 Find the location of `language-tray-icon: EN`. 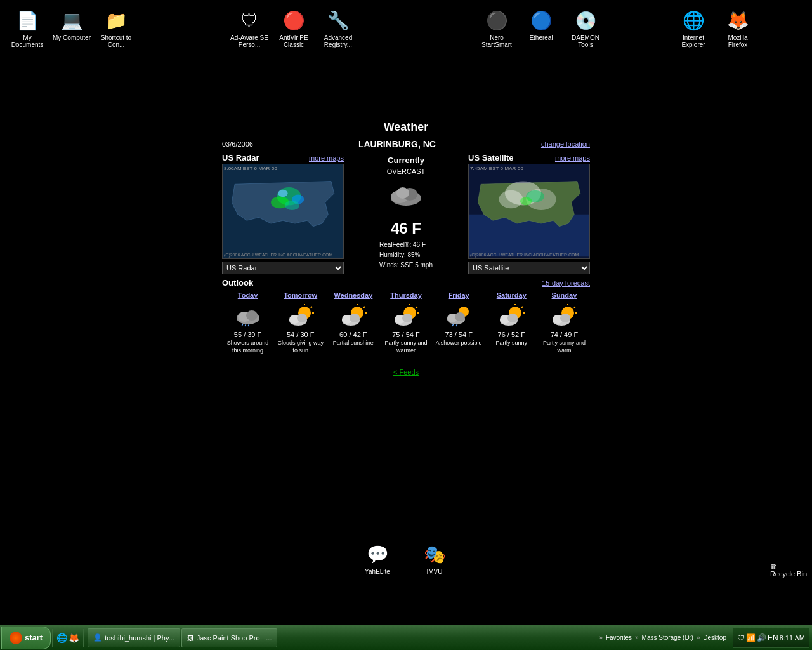

language-tray-icon: EN is located at coordinates (773, 638).